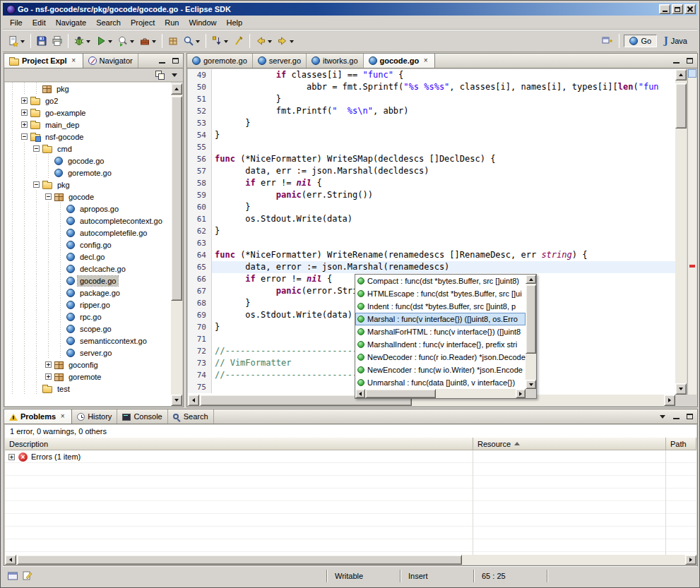  I want to click on run-button, so click(105, 41).